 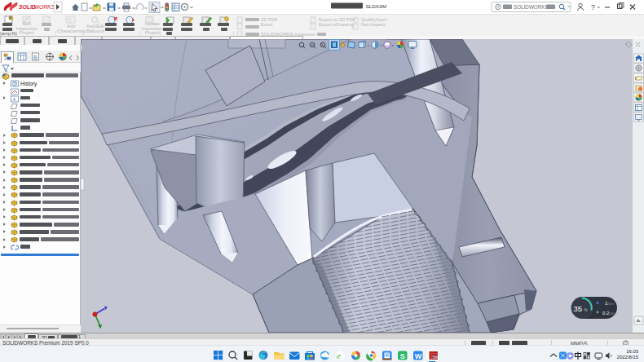 What do you see at coordinates (36, 57) in the screenshot?
I see `svg-text: B` at bounding box center [36, 57].